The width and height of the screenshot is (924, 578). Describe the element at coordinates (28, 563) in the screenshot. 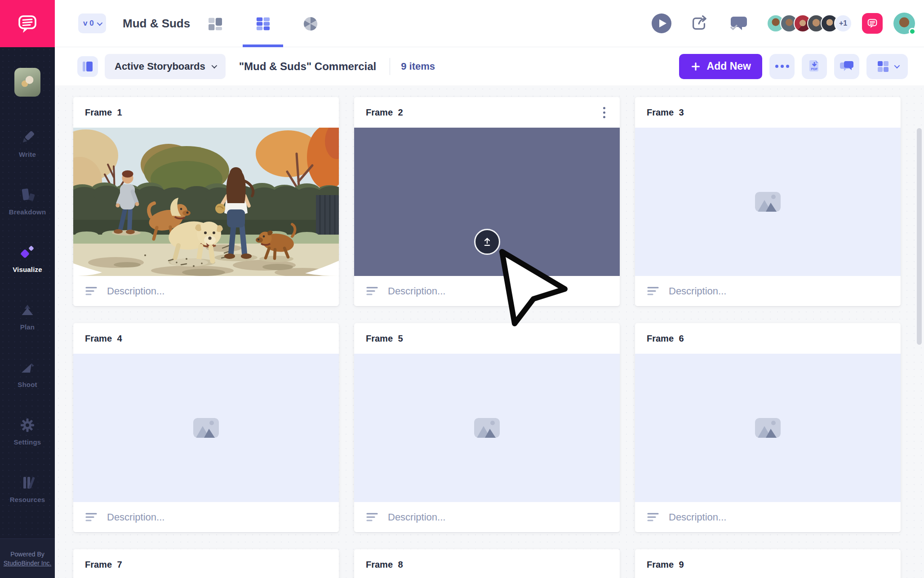

I see `studiobinder-link: StudioBinder Inc.` at that location.